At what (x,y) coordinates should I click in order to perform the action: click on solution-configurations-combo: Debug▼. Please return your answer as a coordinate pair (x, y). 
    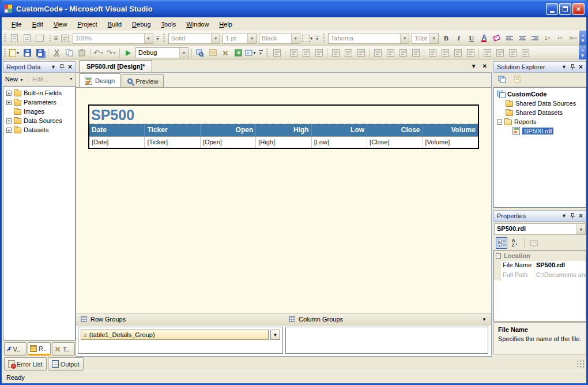
    Looking at the image, I should click on (162, 53).